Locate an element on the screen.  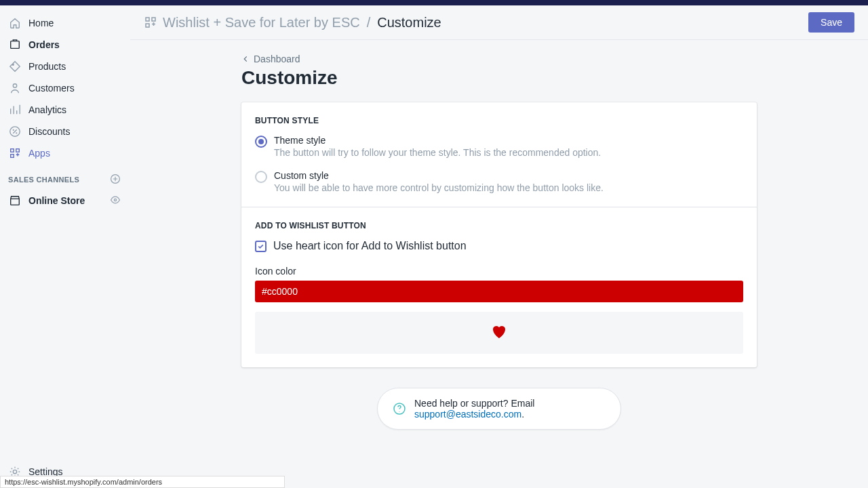
view-store-icon is located at coordinates (116, 201).